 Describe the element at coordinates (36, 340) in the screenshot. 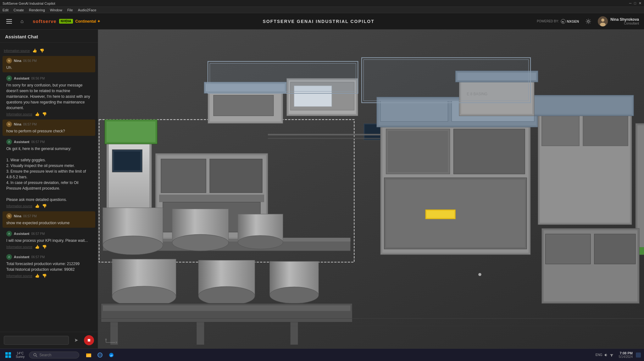

I see `chat-input` at that location.